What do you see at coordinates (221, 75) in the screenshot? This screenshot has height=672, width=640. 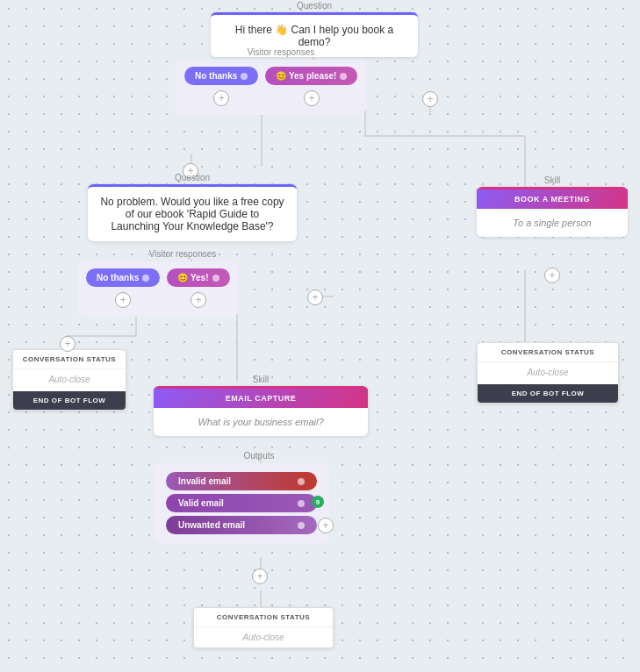 I see `no-thanks-btn-1: No thanks` at bounding box center [221, 75].